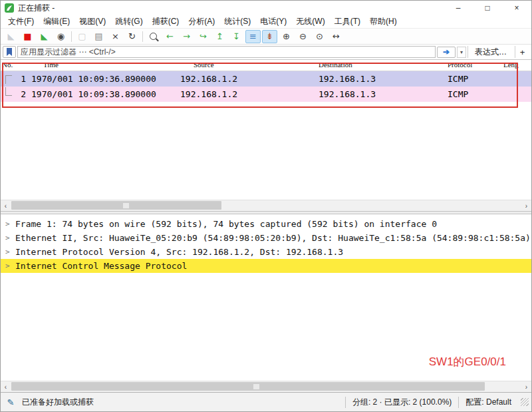 This screenshot has width=532, height=412. I want to click on minimize-icon: –, so click(459, 8).